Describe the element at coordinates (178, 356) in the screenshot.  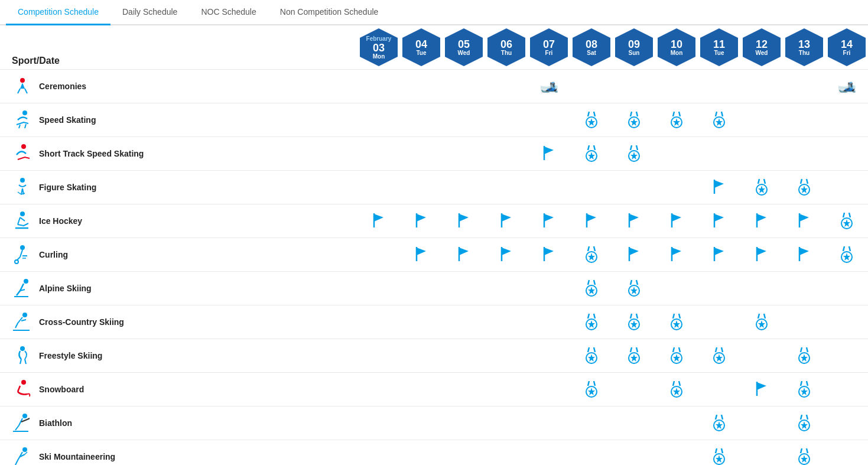
I see `sport-cell-8: Freestyle Skiing` at that location.